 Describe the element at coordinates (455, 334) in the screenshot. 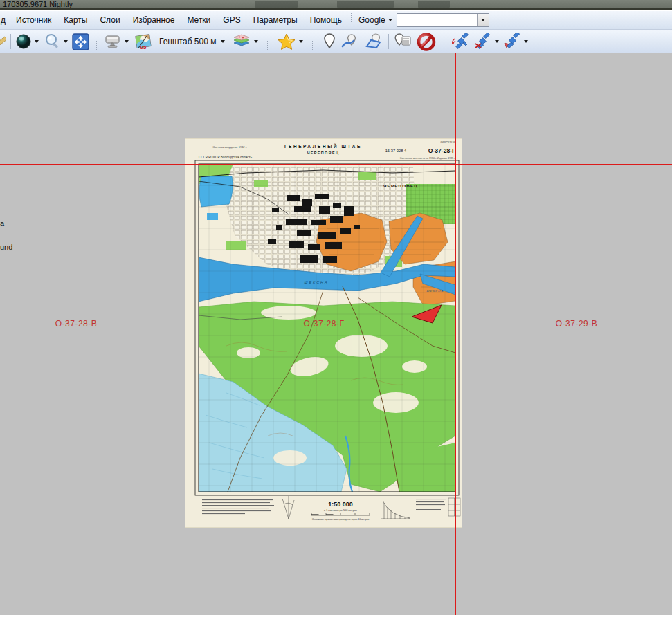

I see `grid-line-vertical-right` at that location.